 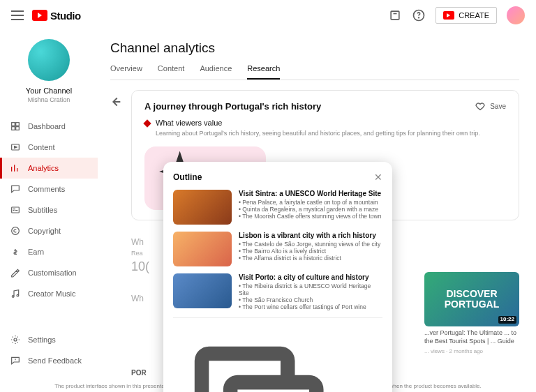 What do you see at coordinates (49, 100) in the screenshot?
I see `channel-subtitle: Mishna Cration` at bounding box center [49, 100].